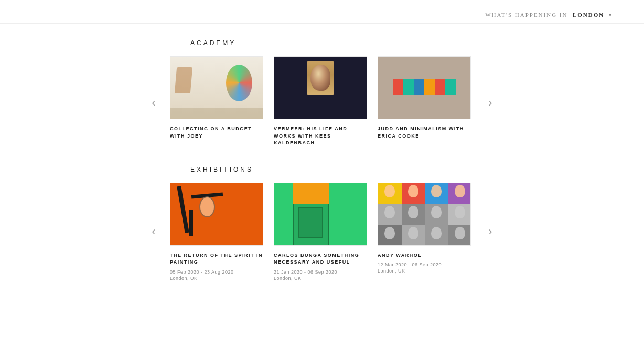 Image resolution: width=644 pixels, height=356 pixels. What do you see at coordinates (217, 214) in the screenshot?
I see `spirit-painting-img` at bounding box center [217, 214].